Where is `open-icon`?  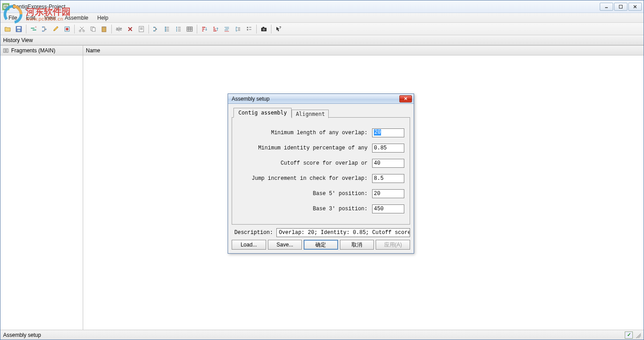 open-icon is located at coordinates (8, 29).